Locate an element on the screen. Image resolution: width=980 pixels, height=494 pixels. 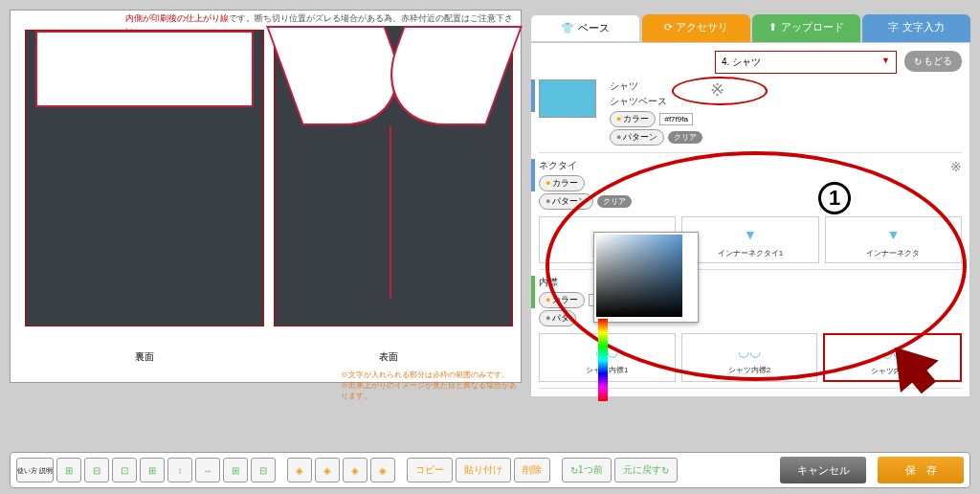
shirt-front is located at coordinates (393, 178).